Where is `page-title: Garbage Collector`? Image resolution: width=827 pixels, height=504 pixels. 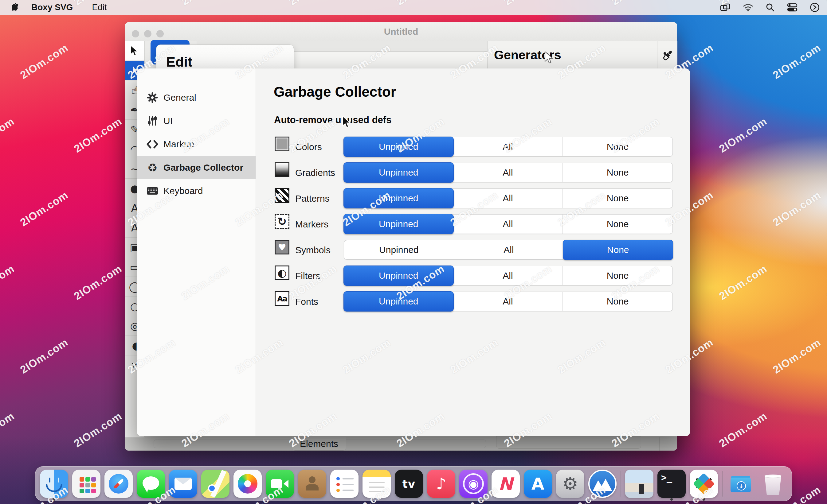
page-title: Garbage Collector is located at coordinates (335, 92).